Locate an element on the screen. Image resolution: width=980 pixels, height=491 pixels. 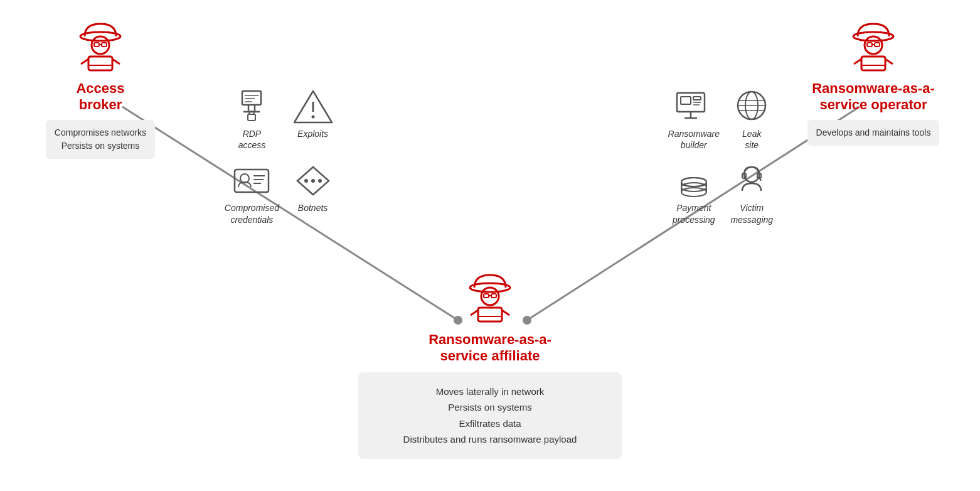
raas-operator-node: Ransomware-as-a- service operator Develo… is located at coordinates (873, 82).